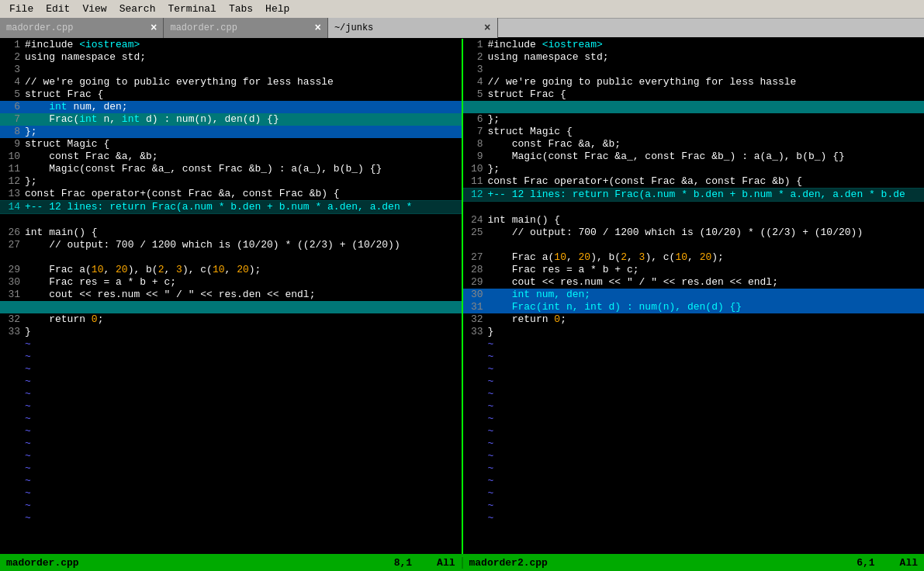 The image size is (924, 571). What do you see at coordinates (231, 295) in the screenshot?
I see `table-row: 31 cout << res.num << " / " << res.den <…` at bounding box center [231, 295].